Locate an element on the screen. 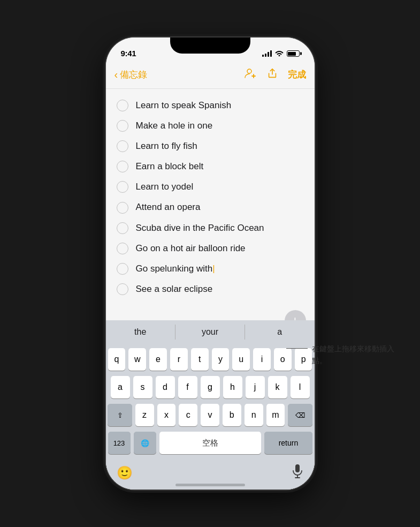 The height and width of the screenshot is (527, 420). note-text: Go on a hot air balloon ride is located at coordinates (190, 249).